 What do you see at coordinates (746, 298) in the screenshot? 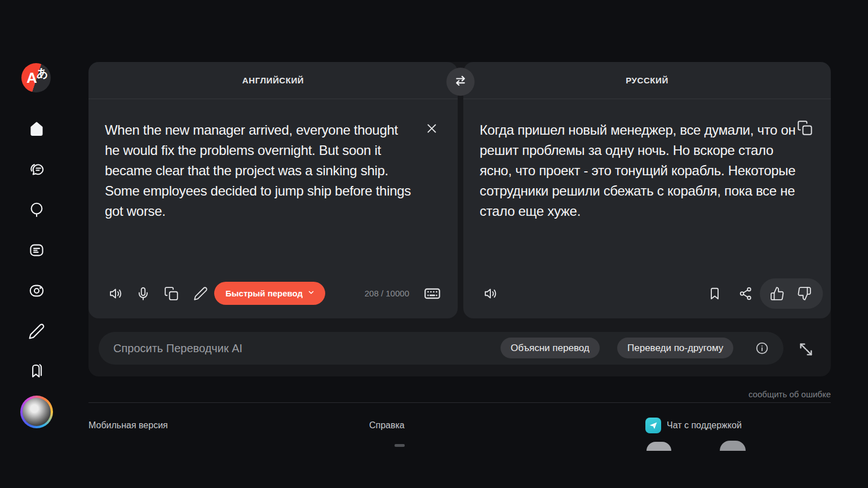
I see `share-icon` at bounding box center [746, 298].